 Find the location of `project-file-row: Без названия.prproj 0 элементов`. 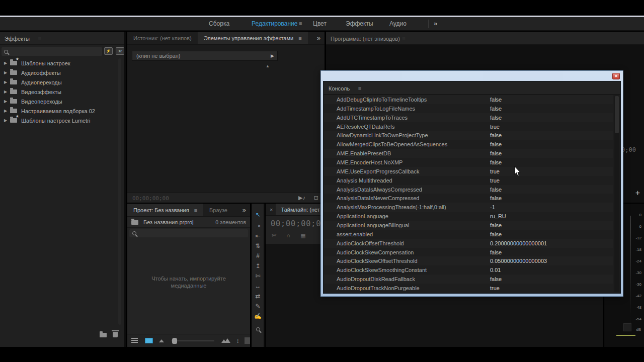

project-file-row: Без названия.prproj 0 элементов is located at coordinates (189, 222).